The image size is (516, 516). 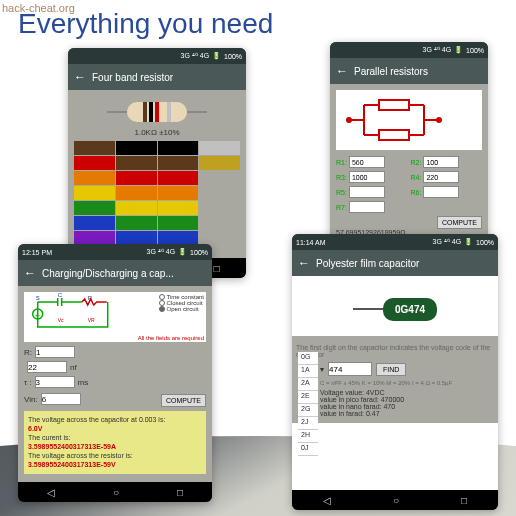 I want to click on appbar: ← Four band resistor, so click(x=157, y=77).